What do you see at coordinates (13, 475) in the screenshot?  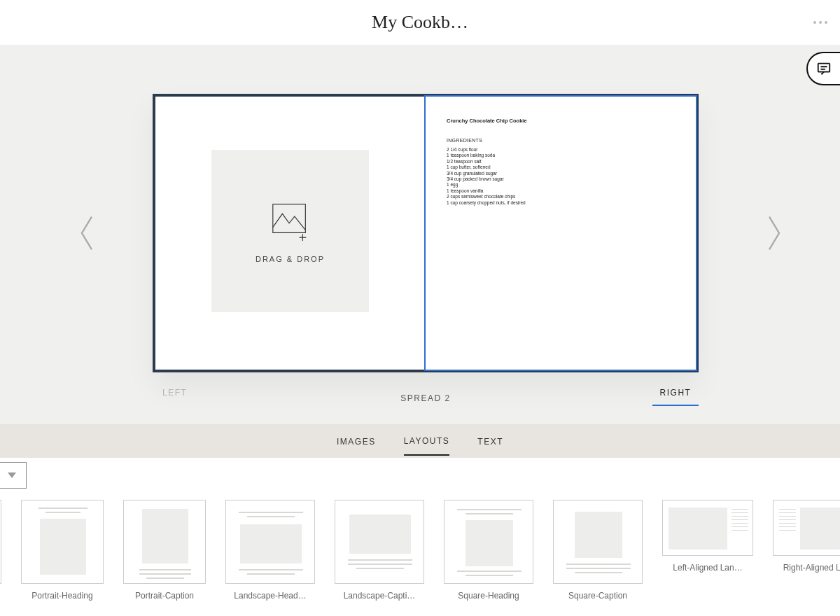 I see `layout-filter-dropdown` at bounding box center [13, 475].